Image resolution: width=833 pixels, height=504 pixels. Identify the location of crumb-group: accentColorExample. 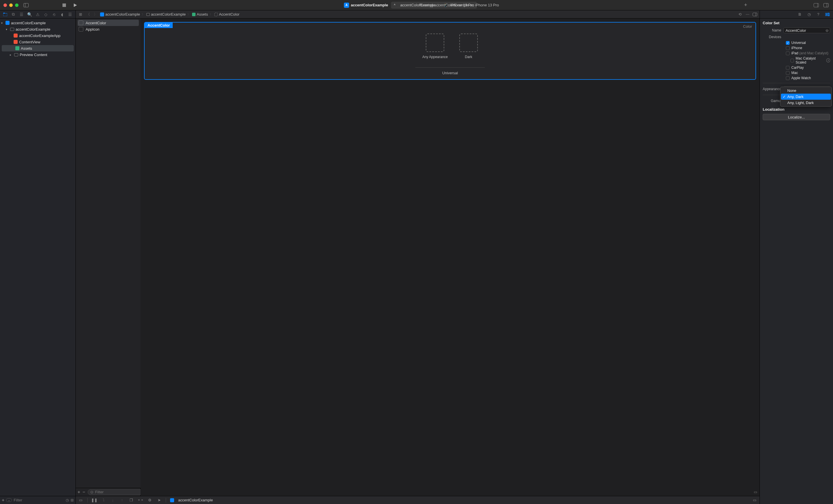
(166, 14).